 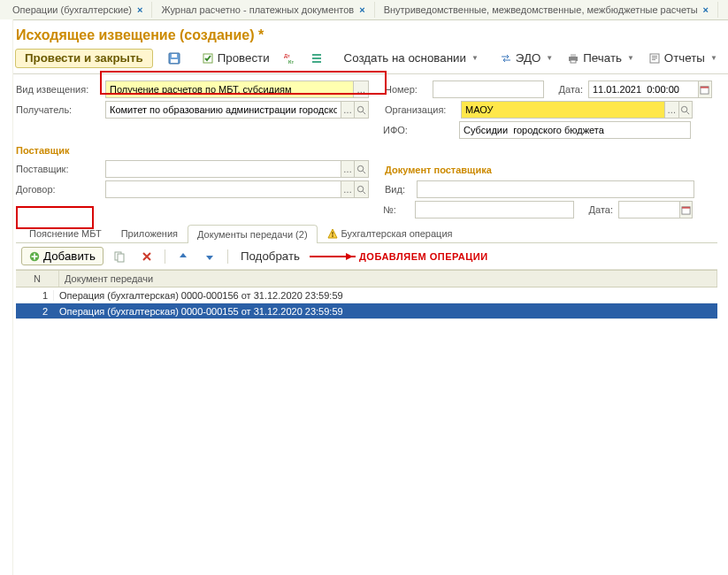 I want to click on supplier-search-button, so click(x=361, y=169).